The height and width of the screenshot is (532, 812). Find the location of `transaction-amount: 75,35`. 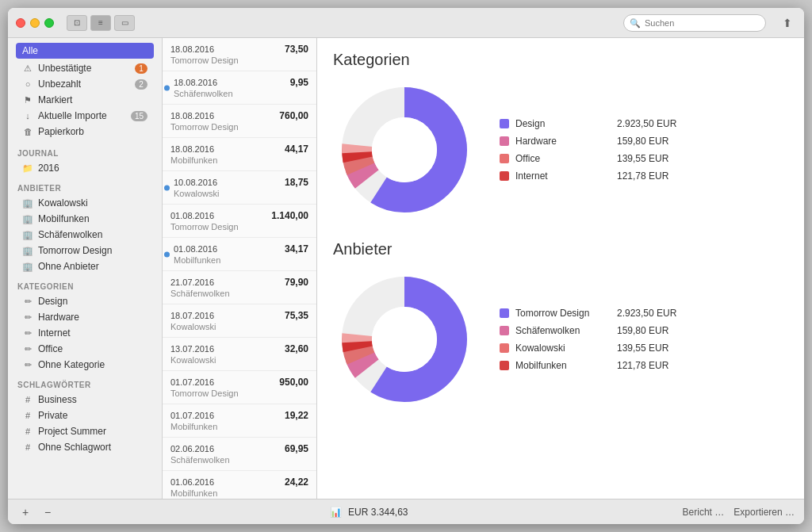

transaction-amount: 75,35 is located at coordinates (297, 316).